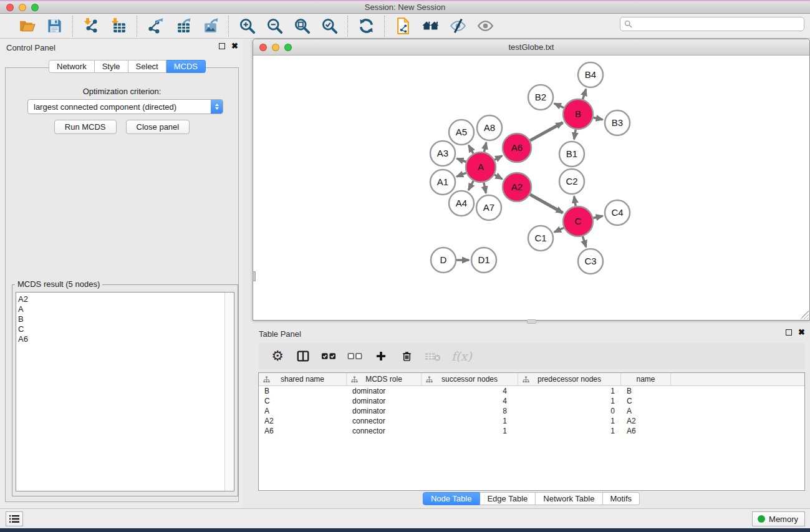 This screenshot has height=532, width=810. What do you see at coordinates (35, 7) in the screenshot?
I see `zoom-window-button` at bounding box center [35, 7].